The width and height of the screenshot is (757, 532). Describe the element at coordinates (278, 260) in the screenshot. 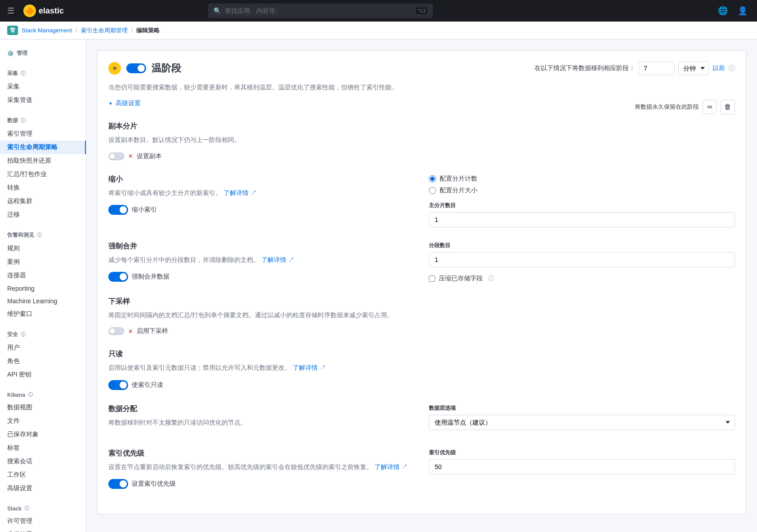

I see `forcemerge-learn-more: 了解详情 ↗` at that location.